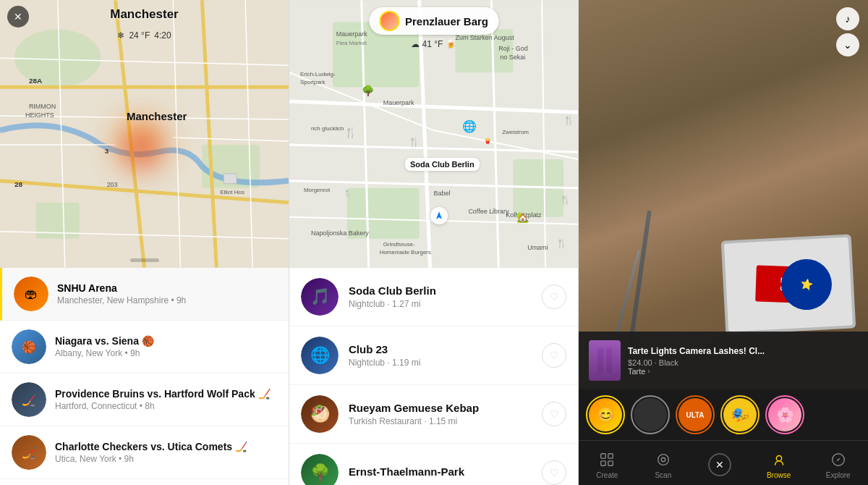  Describe the element at coordinates (29, 400) in the screenshot. I see `avatar: 🏒` at that location.